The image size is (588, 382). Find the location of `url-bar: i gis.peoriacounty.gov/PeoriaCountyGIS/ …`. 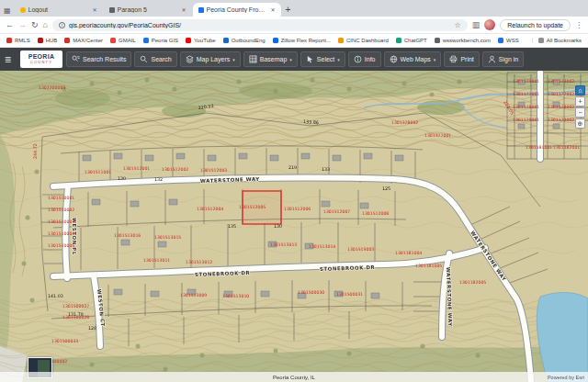

url-bar: i gis.peoriacounty.gov/PeoriaCountyGIS/ … is located at coordinates (260, 26).